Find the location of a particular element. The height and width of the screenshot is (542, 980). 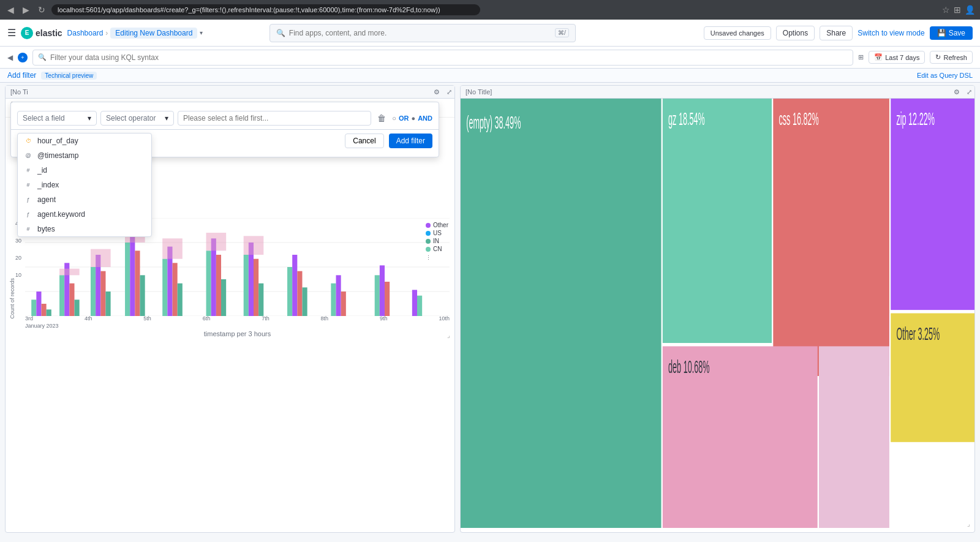

date-sub-label: January 2023 is located at coordinates (238, 326).